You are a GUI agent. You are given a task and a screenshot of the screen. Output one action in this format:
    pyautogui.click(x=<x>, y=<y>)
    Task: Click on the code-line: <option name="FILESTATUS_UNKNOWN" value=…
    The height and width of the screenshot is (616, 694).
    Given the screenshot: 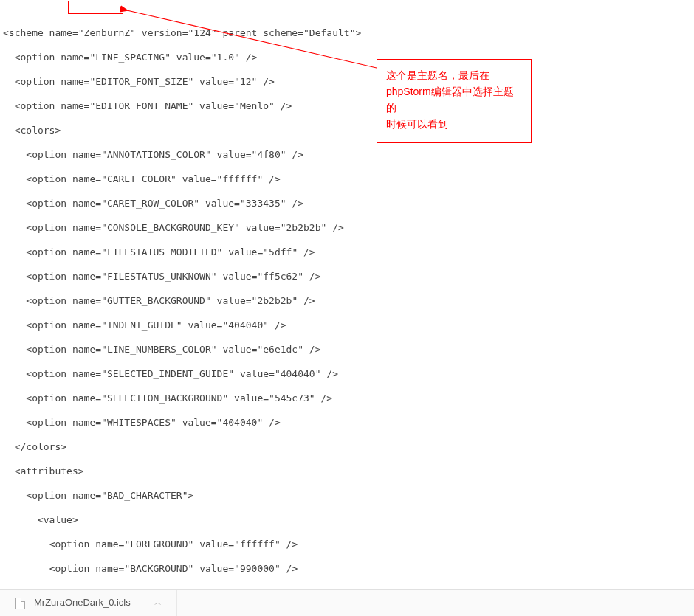 What is the action you would take?
    pyautogui.click(x=348, y=277)
    